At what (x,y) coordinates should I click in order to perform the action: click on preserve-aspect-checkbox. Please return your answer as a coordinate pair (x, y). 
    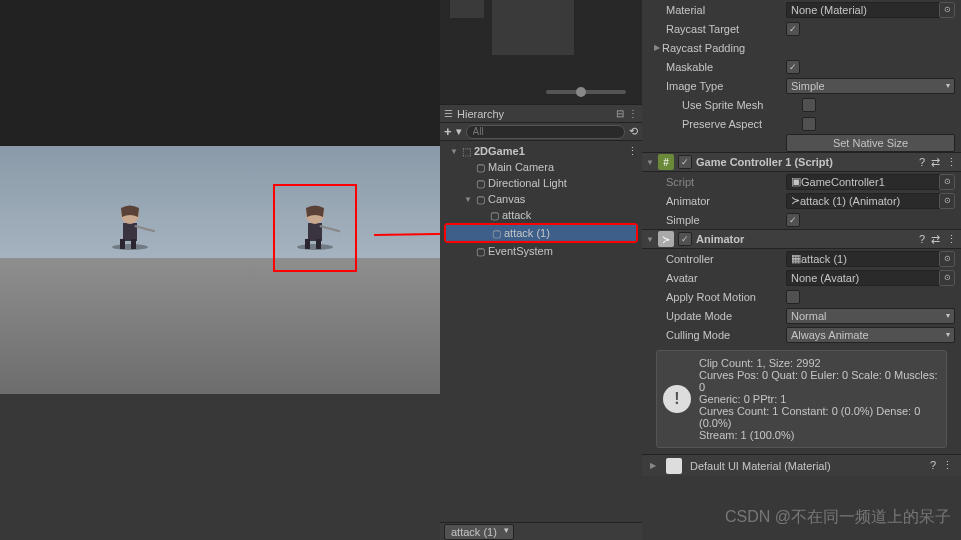
    Looking at the image, I should click on (809, 124).